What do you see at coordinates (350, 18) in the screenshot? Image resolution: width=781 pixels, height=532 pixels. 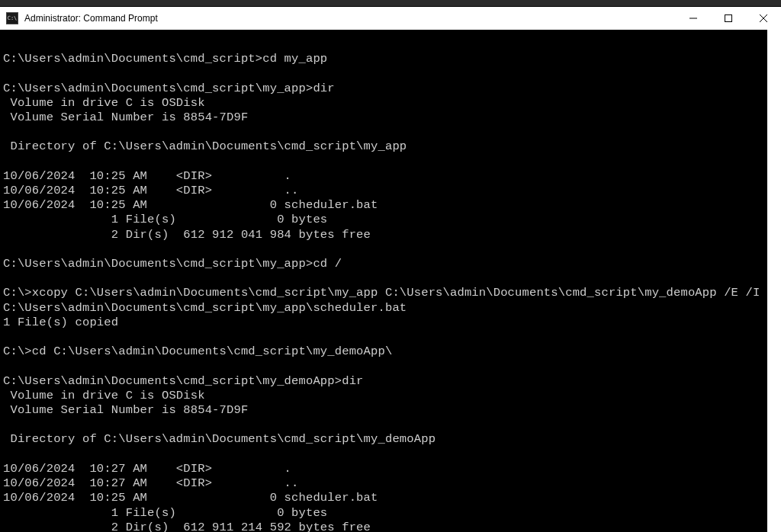 I see `window-title: Administrator: Command Prompt` at bounding box center [350, 18].